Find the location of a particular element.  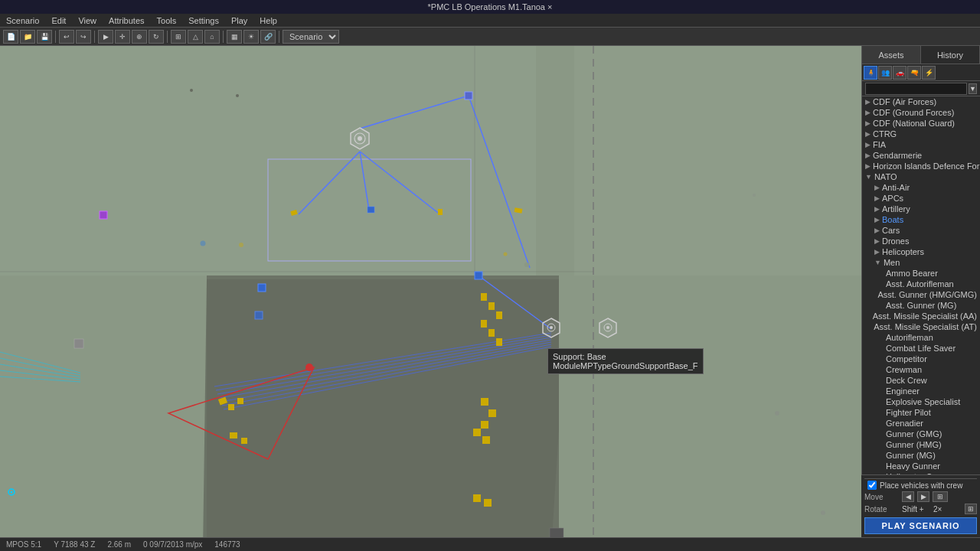

terrain2-btn: ▦ is located at coordinates (234, 37).